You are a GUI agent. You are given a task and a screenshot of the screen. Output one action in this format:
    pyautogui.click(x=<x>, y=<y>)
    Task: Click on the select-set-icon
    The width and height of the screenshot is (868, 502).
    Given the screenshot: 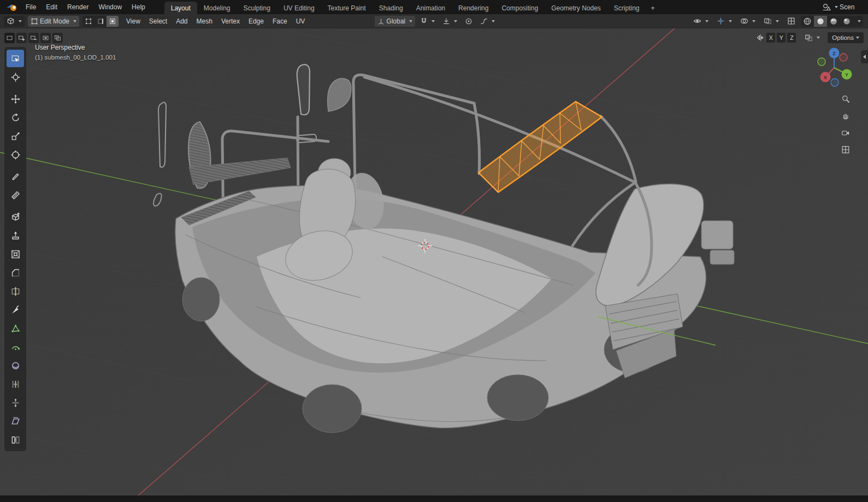 What is the action you would take?
    pyautogui.click(x=10, y=38)
    